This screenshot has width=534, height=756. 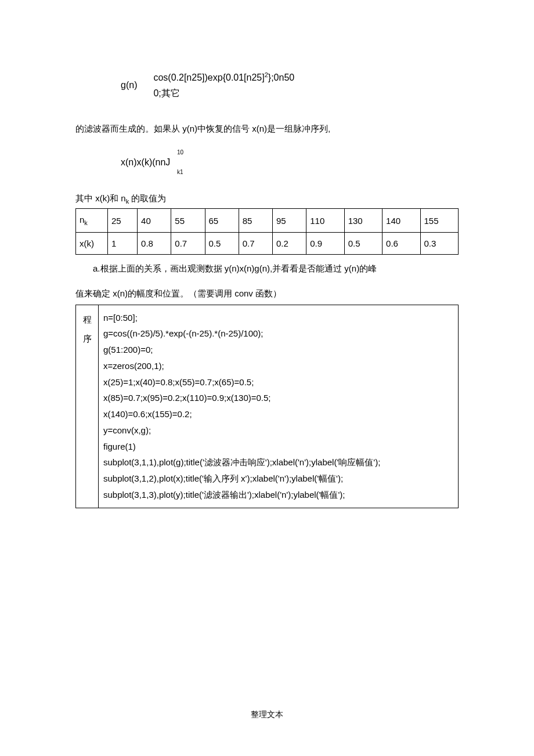 I want to click on table-caption: 其中 x(k)和 nk 的取值为, so click(x=267, y=199).